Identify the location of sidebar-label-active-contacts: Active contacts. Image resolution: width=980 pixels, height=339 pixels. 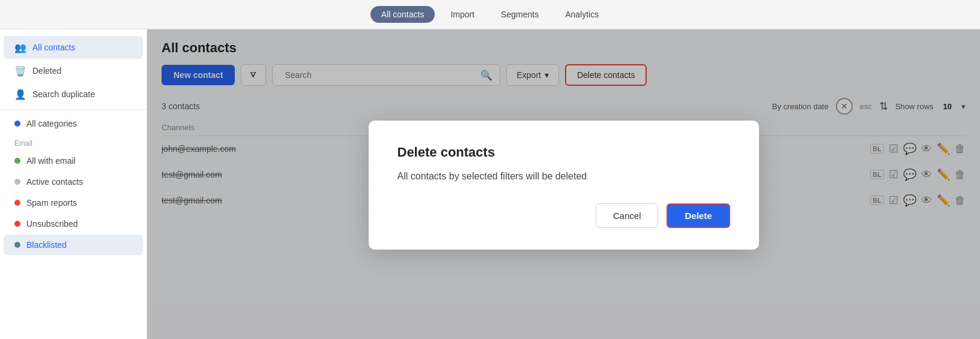
(55, 182).